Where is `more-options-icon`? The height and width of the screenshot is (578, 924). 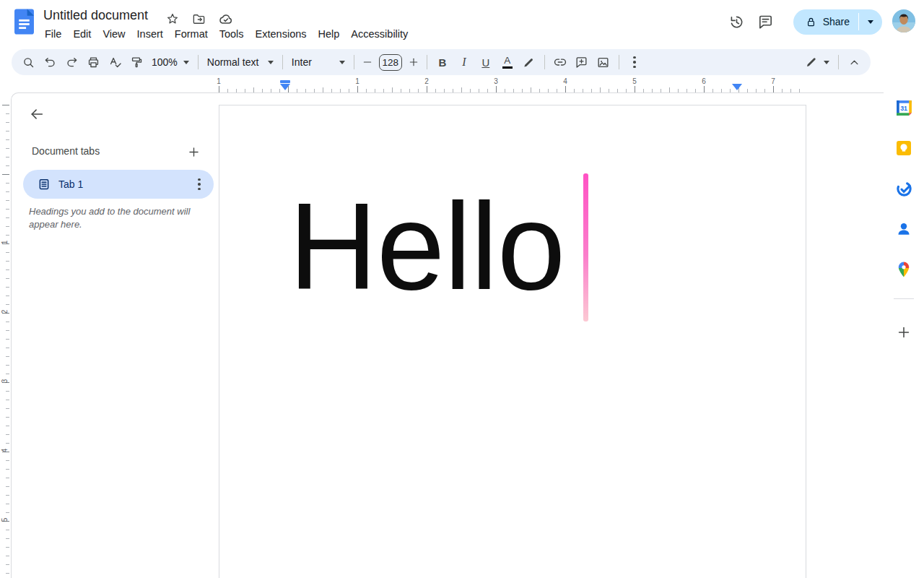 more-options-icon is located at coordinates (635, 62).